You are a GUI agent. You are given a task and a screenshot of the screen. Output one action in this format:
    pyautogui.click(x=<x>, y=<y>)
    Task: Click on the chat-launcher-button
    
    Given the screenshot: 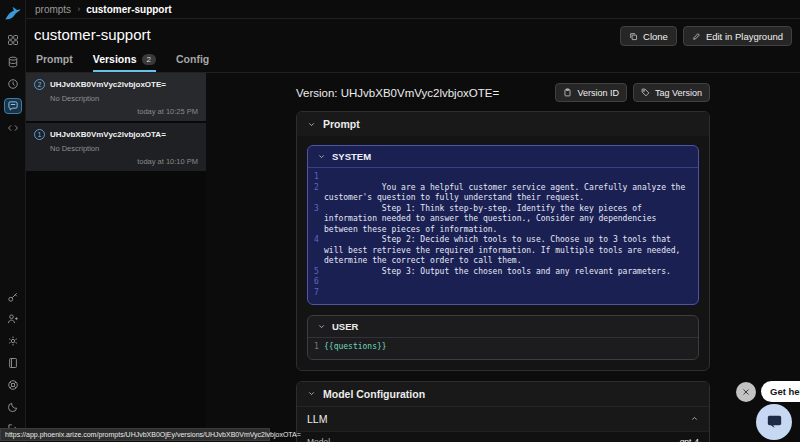 What is the action you would take?
    pyautogui.click(x=774, y=422)
    